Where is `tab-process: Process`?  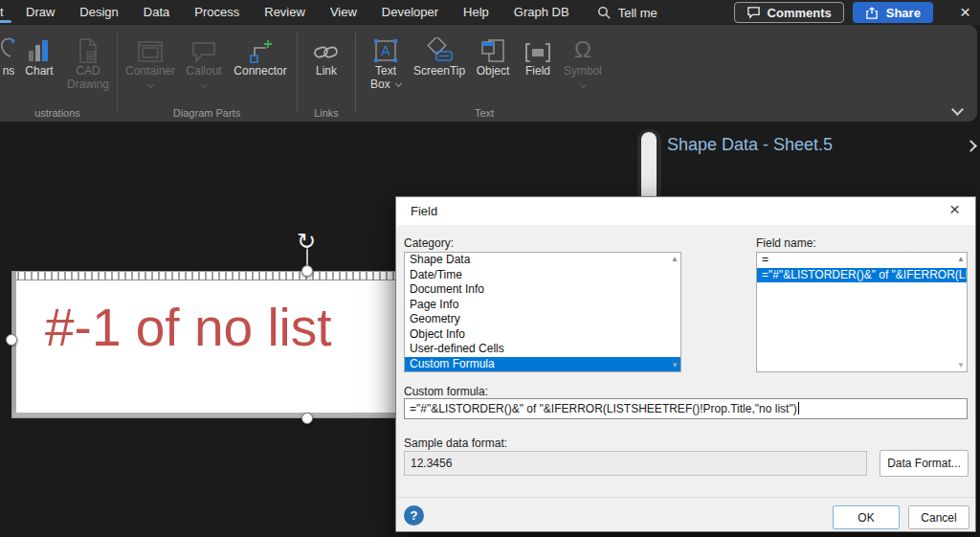
tab-process: Process is located at coordinates (216, 12).